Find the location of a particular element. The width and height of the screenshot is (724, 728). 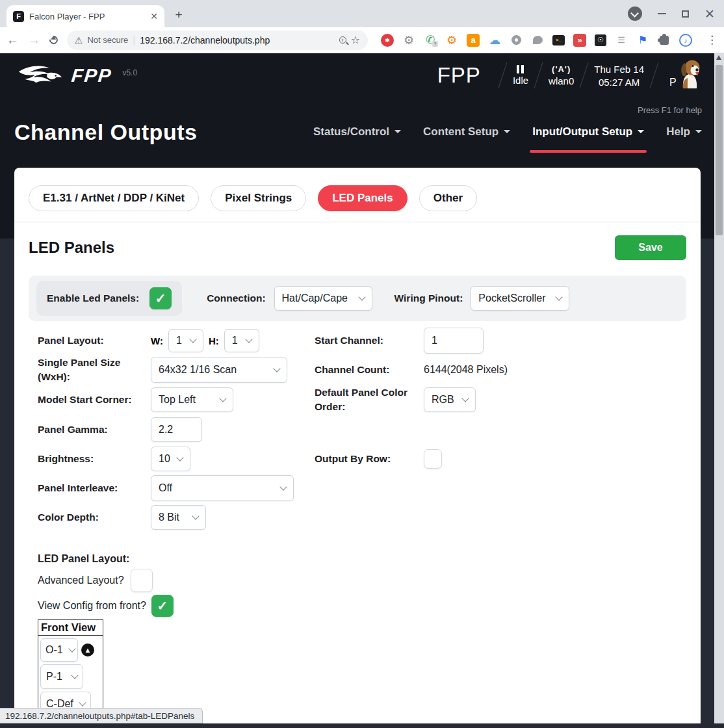

browser-tab: F Falcon Player - FPP ✕ is located at coordinates (86, 16).